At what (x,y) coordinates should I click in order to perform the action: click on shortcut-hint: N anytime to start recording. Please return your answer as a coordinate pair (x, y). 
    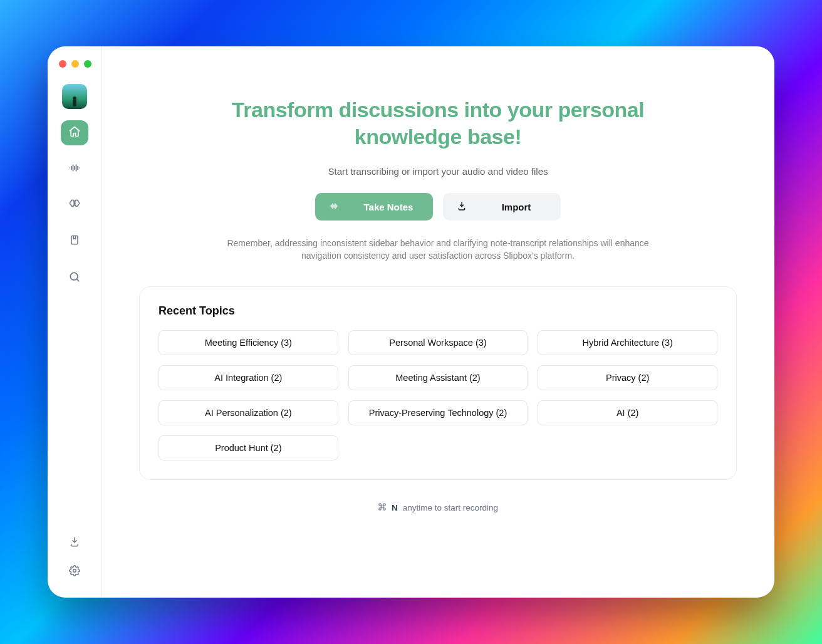
    Looking at the image, I should click on (438, 507).